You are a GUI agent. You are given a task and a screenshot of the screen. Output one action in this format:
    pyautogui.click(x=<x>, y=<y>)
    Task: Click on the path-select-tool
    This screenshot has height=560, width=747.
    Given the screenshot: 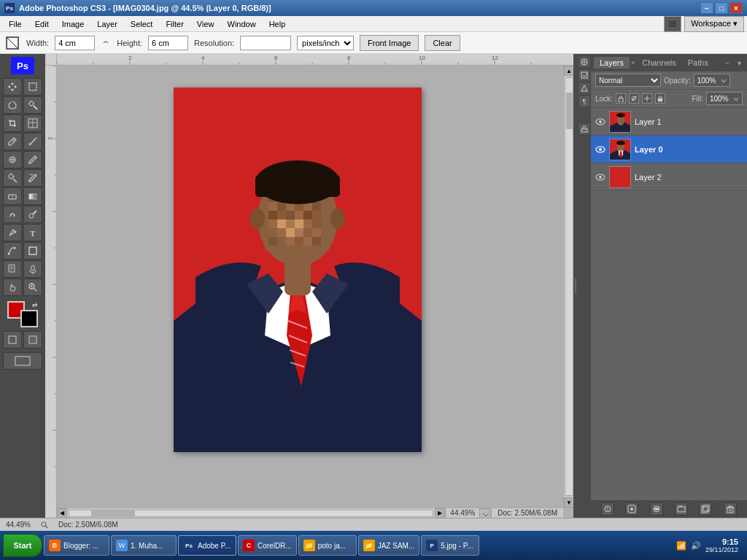 What is the action you would take?
    pyautogui.click(x=12, y=251)
    